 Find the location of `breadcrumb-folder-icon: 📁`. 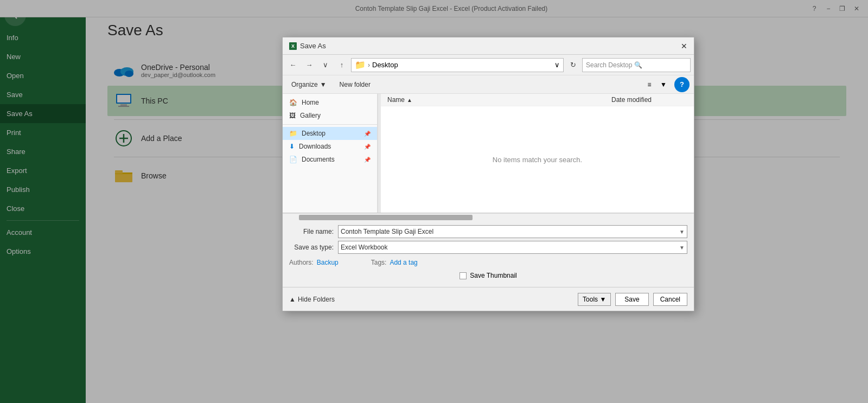

breadcrumb-folder-icon: 📁 is located at coordinates (360, 65).